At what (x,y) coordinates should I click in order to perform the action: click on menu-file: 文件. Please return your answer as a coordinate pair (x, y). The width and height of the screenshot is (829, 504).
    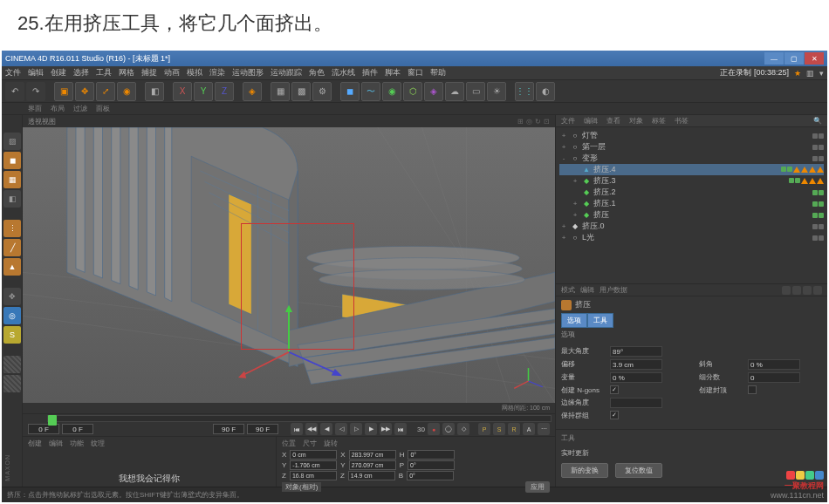
    Looking at the image, I should click on (13, 73).